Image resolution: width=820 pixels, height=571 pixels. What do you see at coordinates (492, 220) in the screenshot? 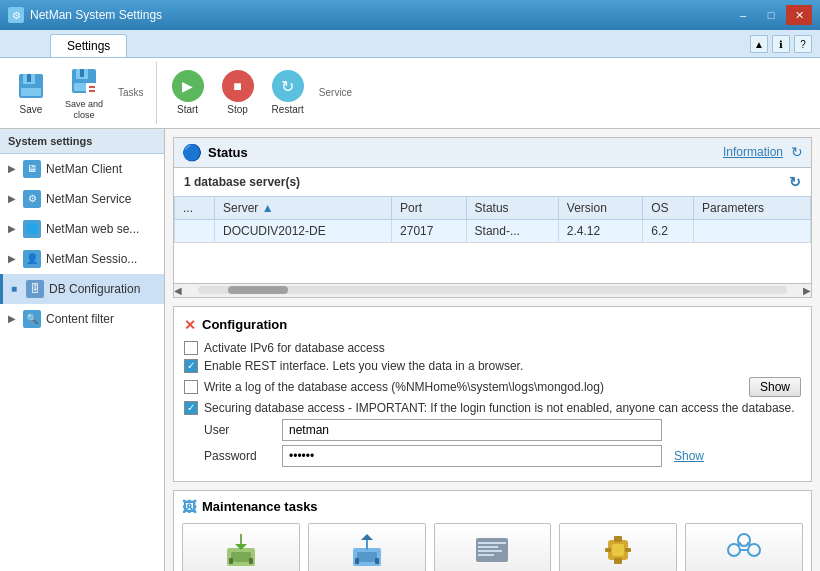
I see `db-table-container: ... Server ▲ Port Status Version OS Para…` at bounding box center [492, 220].